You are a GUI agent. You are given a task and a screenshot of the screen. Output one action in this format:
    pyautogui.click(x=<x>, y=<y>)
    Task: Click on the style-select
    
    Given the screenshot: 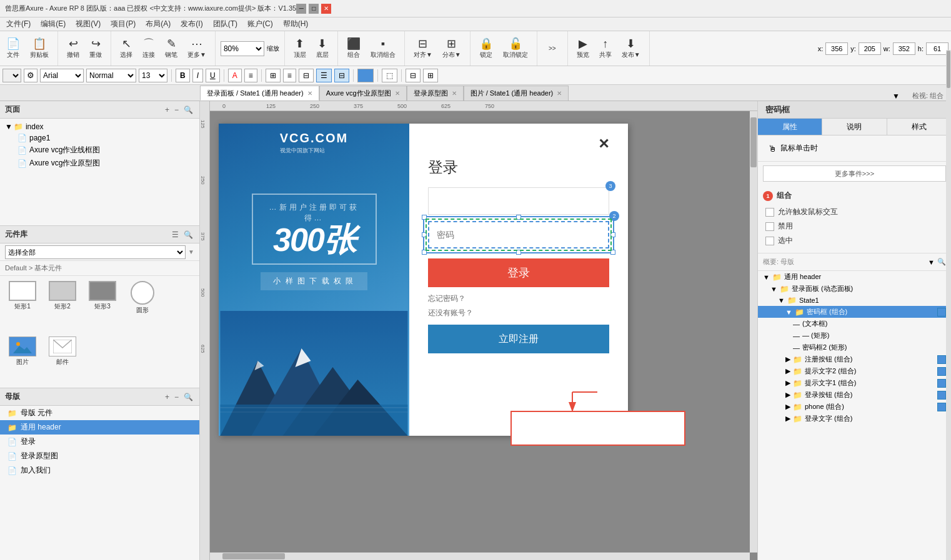 What is the action you would take?
    pyautogui.click(x=12, y=76)
    